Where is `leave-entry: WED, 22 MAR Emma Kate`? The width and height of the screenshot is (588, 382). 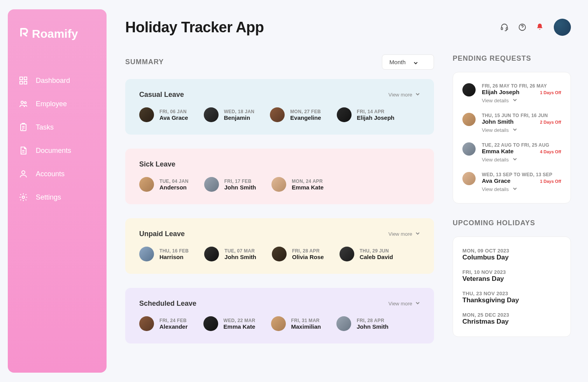 leave-entry: WED, 22 MAR Emma Kate is located at coordinates (229, 324).